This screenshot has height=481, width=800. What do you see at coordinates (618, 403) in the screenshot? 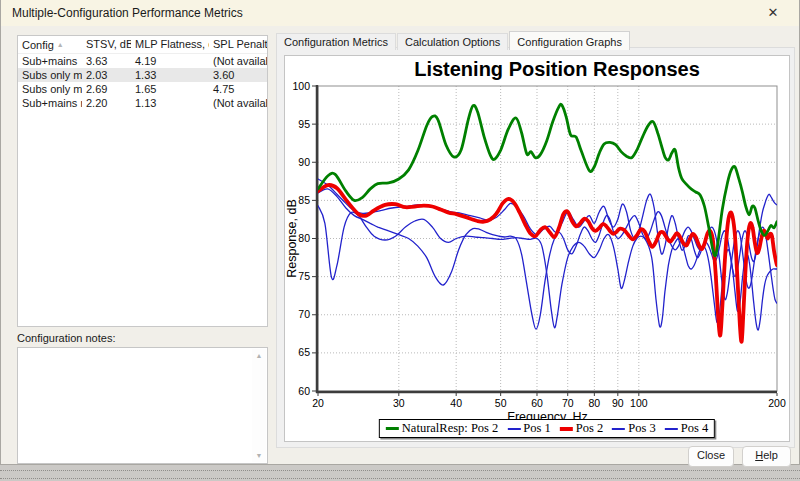
I see `x-tick-label: 90` at bounding box center [618, 403].